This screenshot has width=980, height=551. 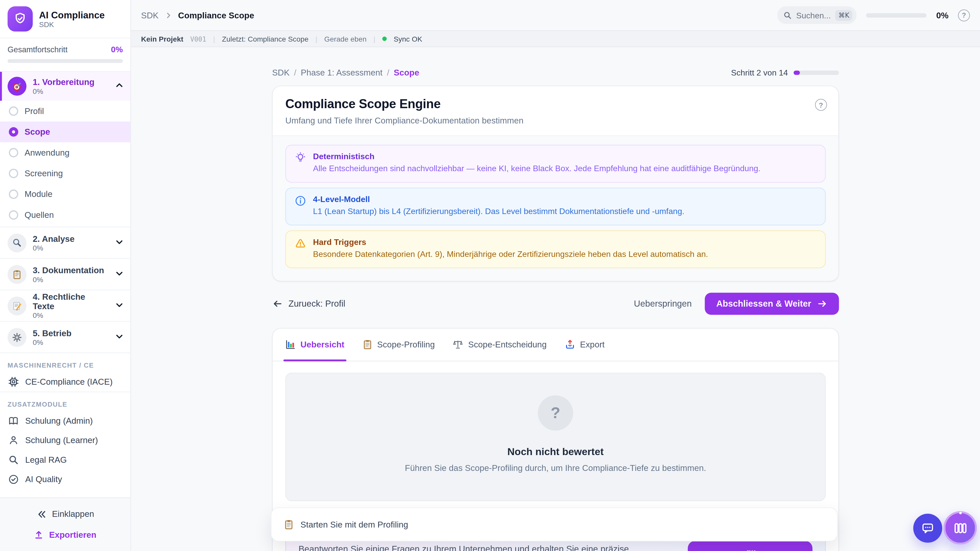 What do you see at coordinates (555, 206) in the screenshot?
I see `info-box-level-model: 4-Level-Modell L1 (Lean Startup) bis L4 …` at bounding box center [555, 206].